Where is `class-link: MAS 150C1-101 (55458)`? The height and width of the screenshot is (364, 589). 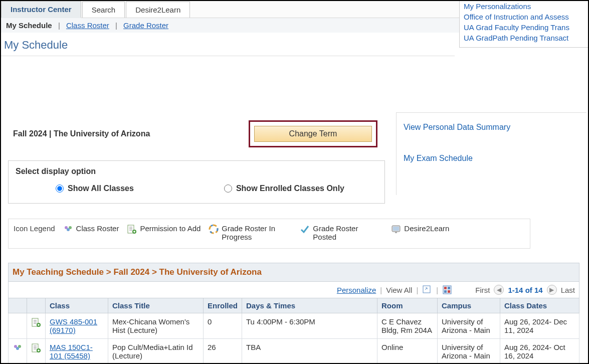 class-link: MAS 150C1-101 (55458) is located at coordinates (71, 351).